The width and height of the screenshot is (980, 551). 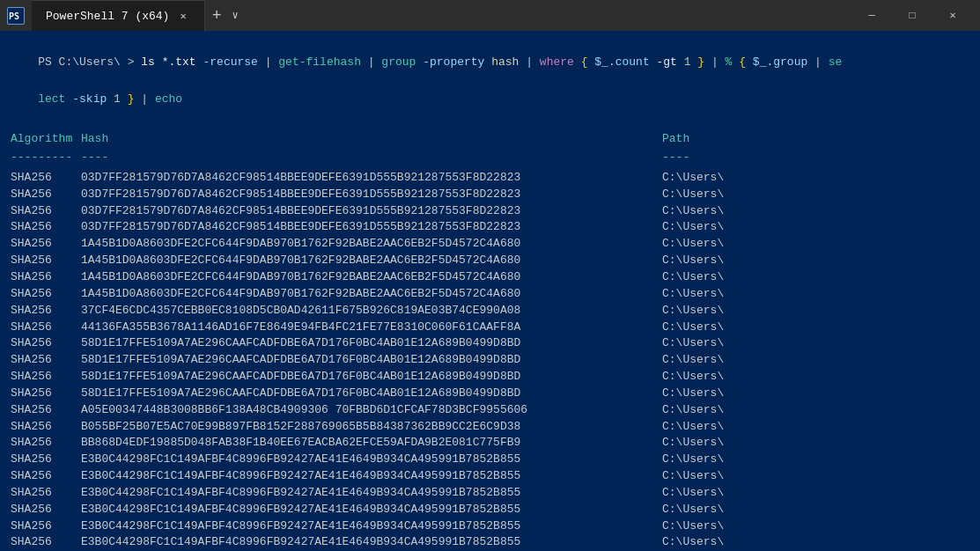 I want to click on cmd-gt: -gt, so click(x=667, y=62).